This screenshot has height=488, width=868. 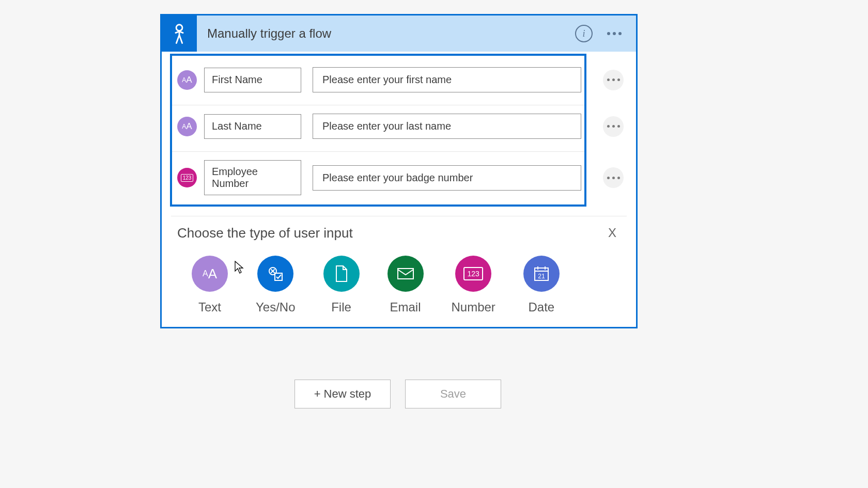 I want to click on input-type-email: Email, so click(x=406, y=285).